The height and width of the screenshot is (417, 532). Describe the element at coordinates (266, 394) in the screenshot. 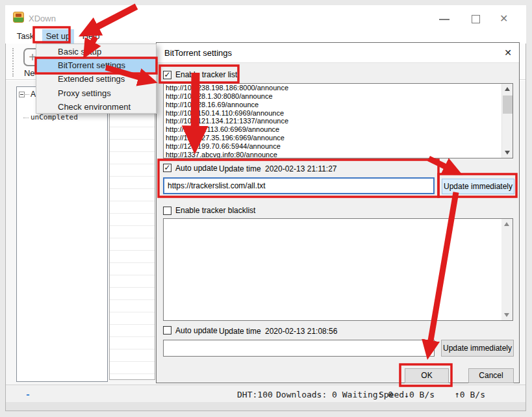

I see `status-bar: - DHT:100 Downloads: 0 Waiting: 0 Speed↓…` at that location.